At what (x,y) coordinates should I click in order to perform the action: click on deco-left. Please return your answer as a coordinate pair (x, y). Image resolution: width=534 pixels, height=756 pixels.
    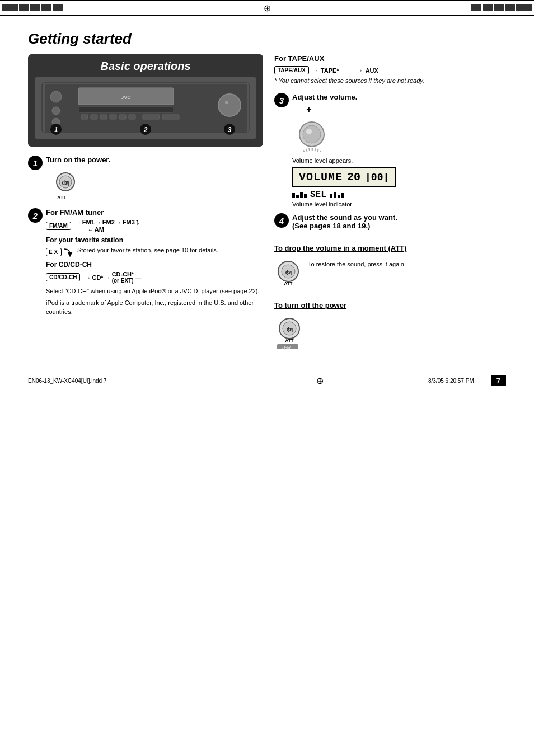
    Looking at the image, I should click on (32, 8).